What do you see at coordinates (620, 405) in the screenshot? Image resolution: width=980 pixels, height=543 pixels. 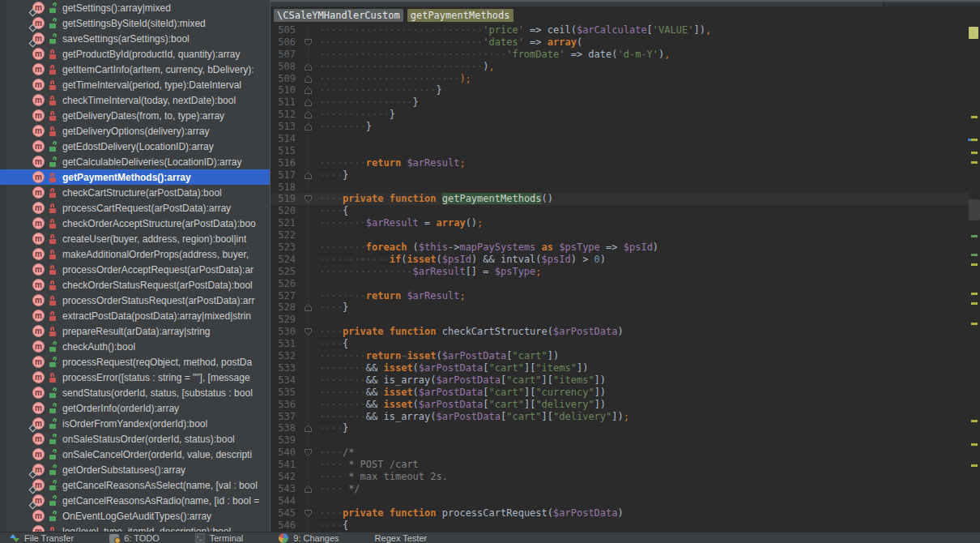 I see `code-line: 536········&& isset($arPostData["cart"][…` at bounding box center [620, 405].